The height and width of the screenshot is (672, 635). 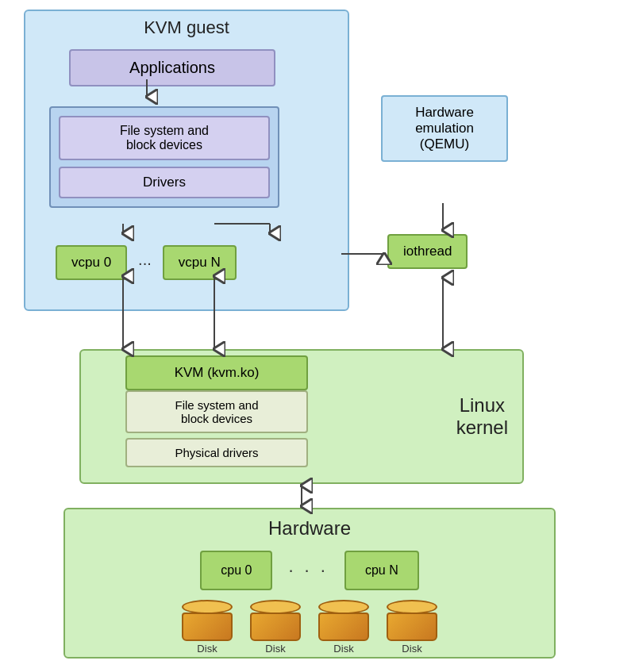 What do you see at coordinates (427, 252) in the screenshot?
I see `iothread-box: iothread` at bounding box center [427, 252].